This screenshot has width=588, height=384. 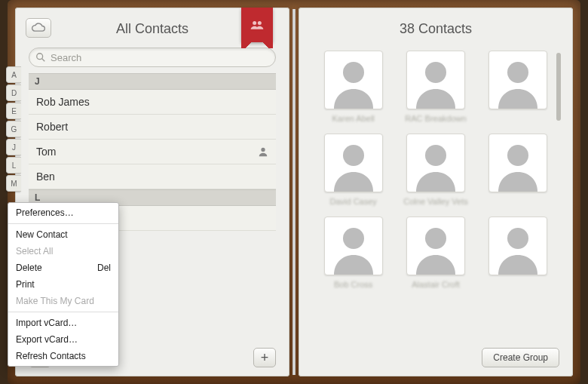 What do you see at coordinates (152, 81) in the screenshot?
I see `list-section: J` at bounding box center [152, 81].